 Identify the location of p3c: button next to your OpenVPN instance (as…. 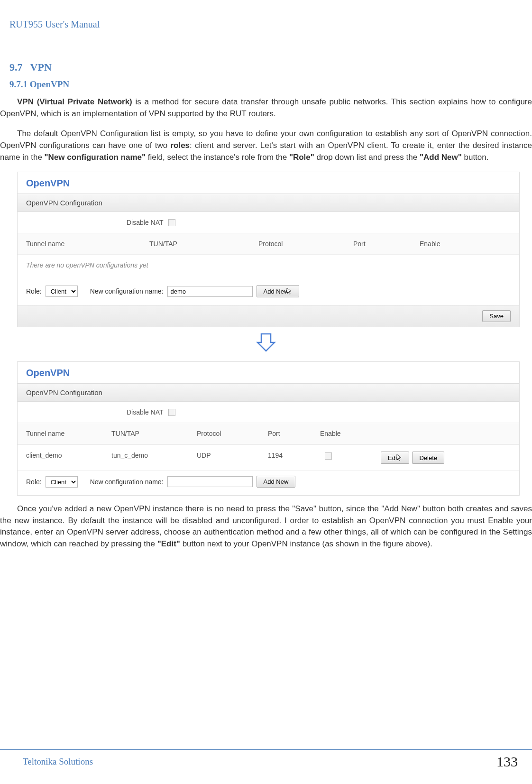
(306, 544).